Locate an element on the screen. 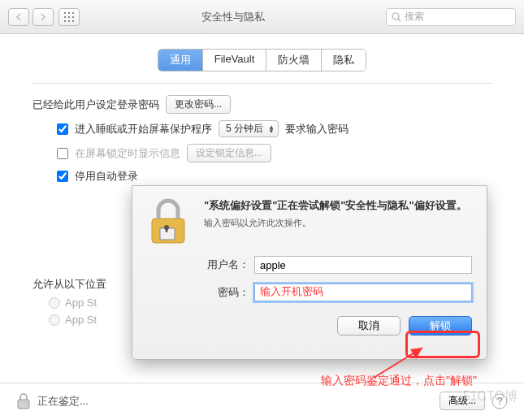 Image resolution: width=524 pixels, height=420 pixels. allow-apps-label: 允许从以下位置 is located at coordinates (70, 284).